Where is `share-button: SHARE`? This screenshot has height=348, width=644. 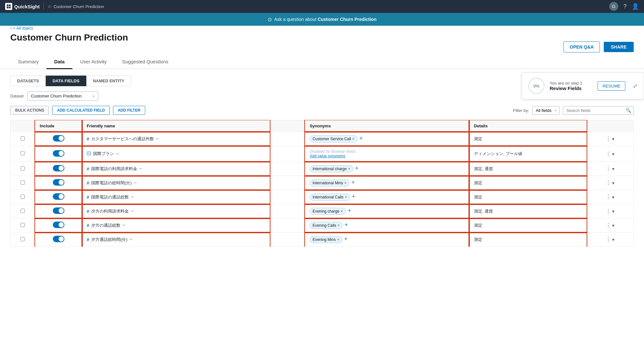 share-button: SHARE is located at coordinates (619, 47).